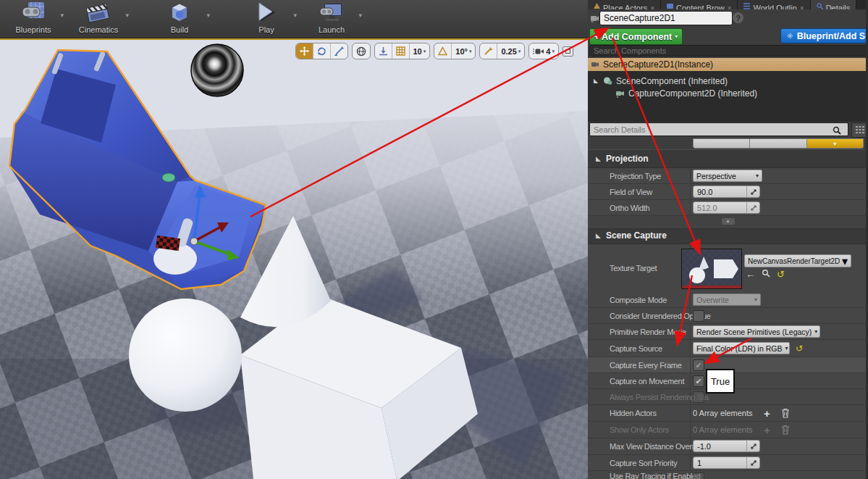  What do you see at coordinates (722, 430) in the screenshot?
I see `array-elements-text: 0 Array elements` at bounding box center [722, 430].